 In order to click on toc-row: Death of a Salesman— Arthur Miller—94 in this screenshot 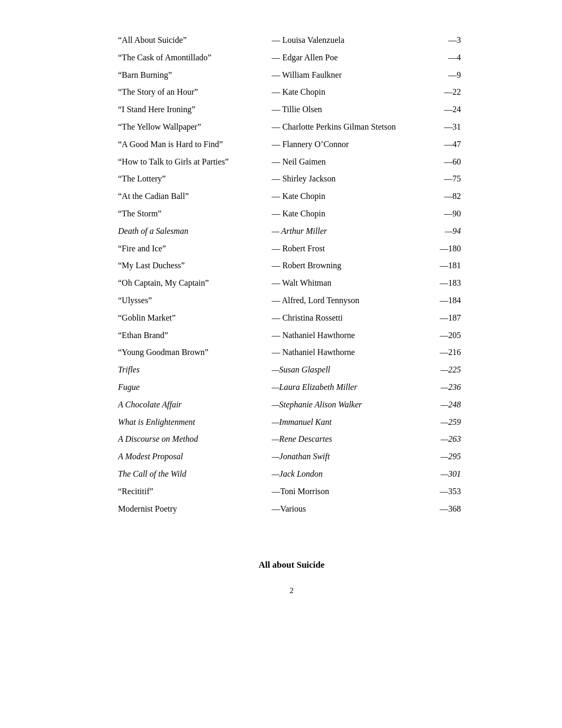, I will do `click(292, 232)`.